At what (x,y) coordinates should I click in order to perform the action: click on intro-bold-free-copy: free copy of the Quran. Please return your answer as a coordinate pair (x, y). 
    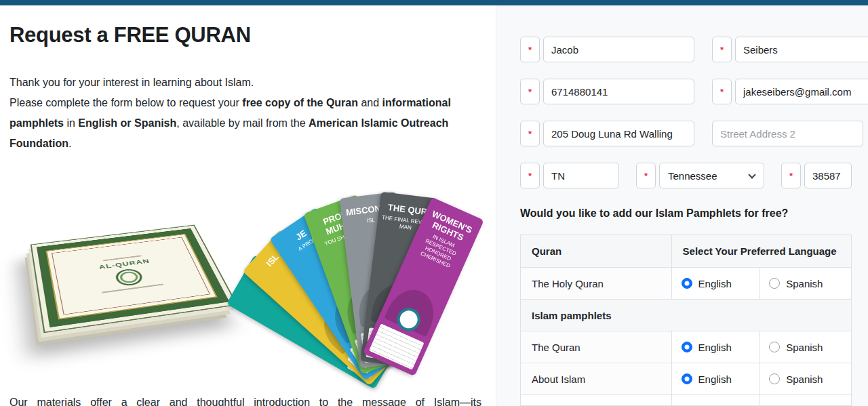
    Looking at the image, I should click on (300, 103).